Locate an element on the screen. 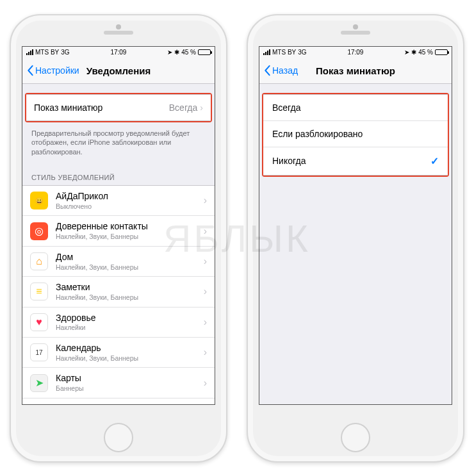 Image resolution: width=474 pixels, height=476 pixels. app-title: Доверенные контакты is located at coordinates (128, 227).